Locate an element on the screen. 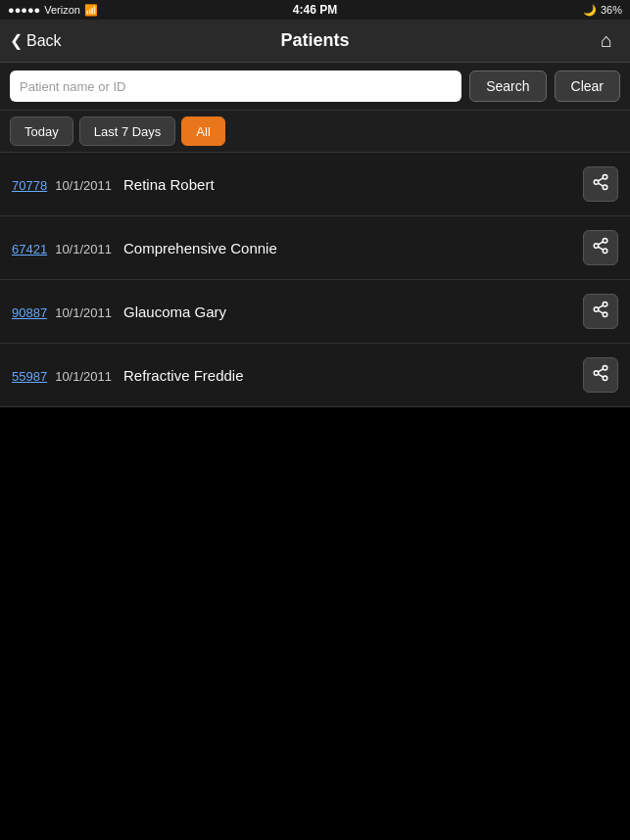  page-title: Patients is located at coordinates (315, 41).